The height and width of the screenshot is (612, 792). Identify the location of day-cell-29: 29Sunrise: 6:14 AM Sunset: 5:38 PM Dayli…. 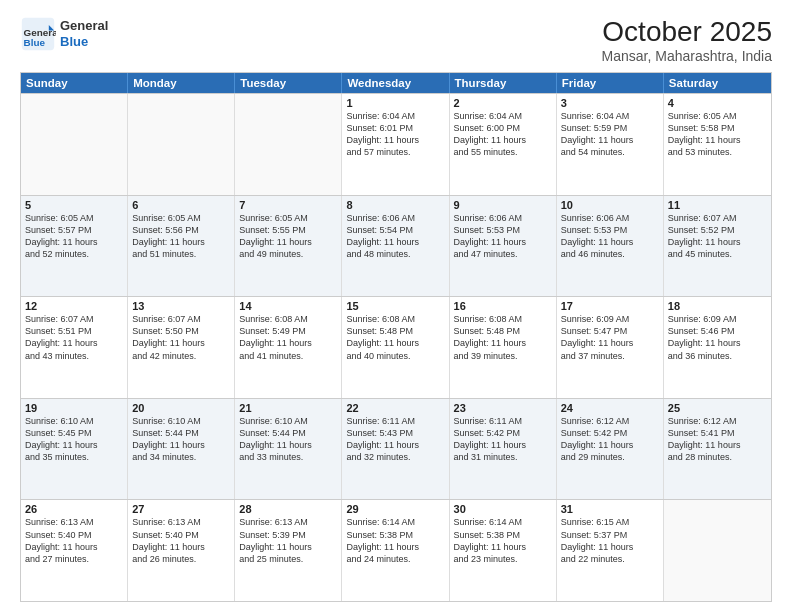
(396, 550).